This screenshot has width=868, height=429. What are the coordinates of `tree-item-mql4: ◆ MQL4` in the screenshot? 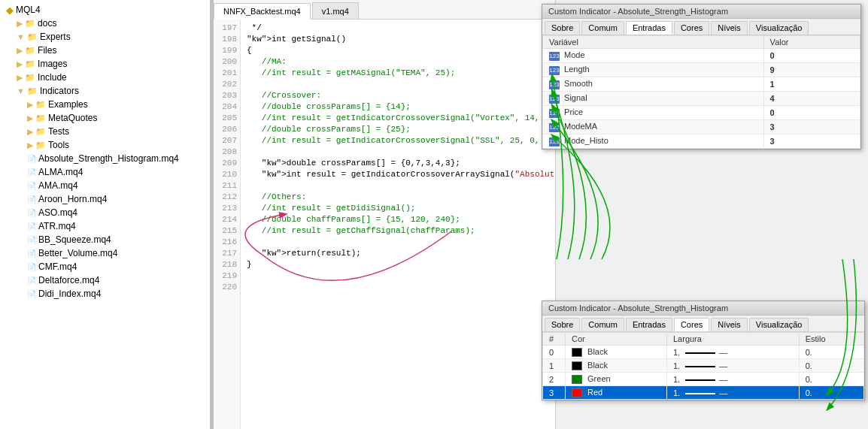 It's located at (105, 10).